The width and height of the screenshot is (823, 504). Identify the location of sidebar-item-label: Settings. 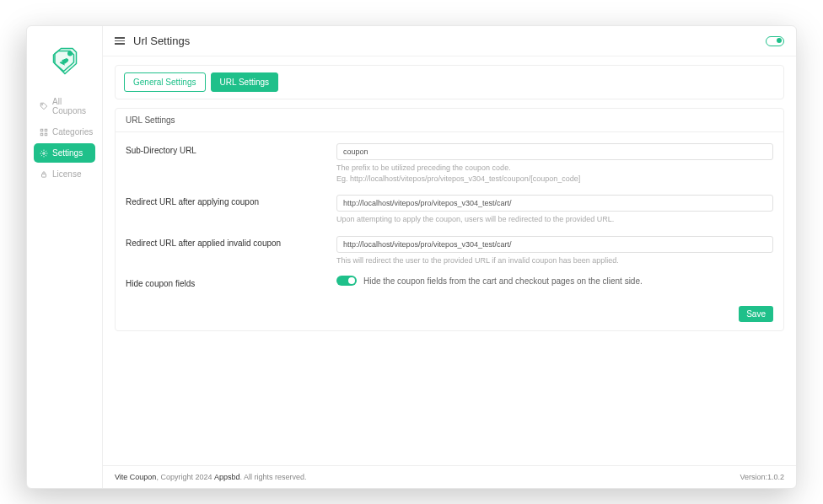
(67, 153).